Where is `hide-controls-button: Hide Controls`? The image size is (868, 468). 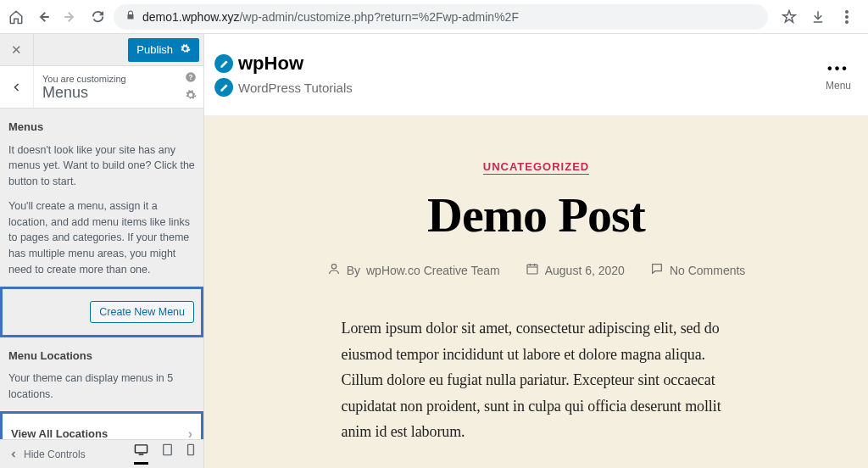
hide-controls-button: Hide Controls is located at coordinates (47, 454).